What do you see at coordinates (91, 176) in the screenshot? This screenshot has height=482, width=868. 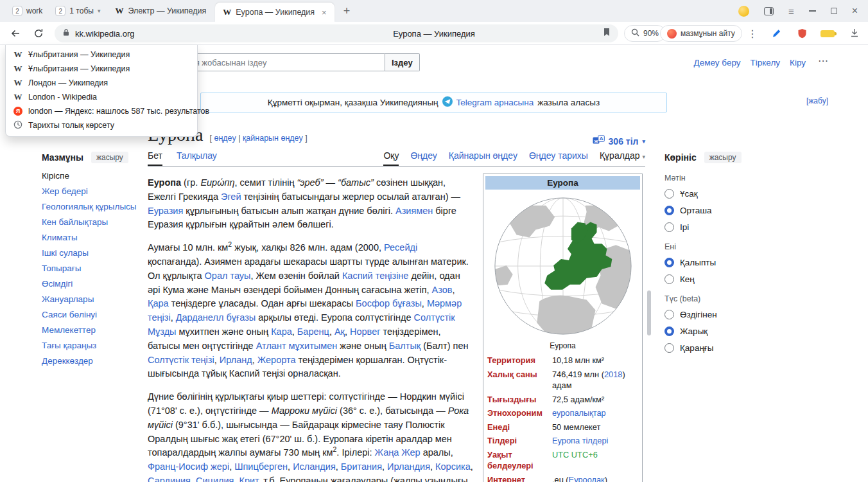 I see `toc-item: Кіріспе` at bounding box center [91, 176].